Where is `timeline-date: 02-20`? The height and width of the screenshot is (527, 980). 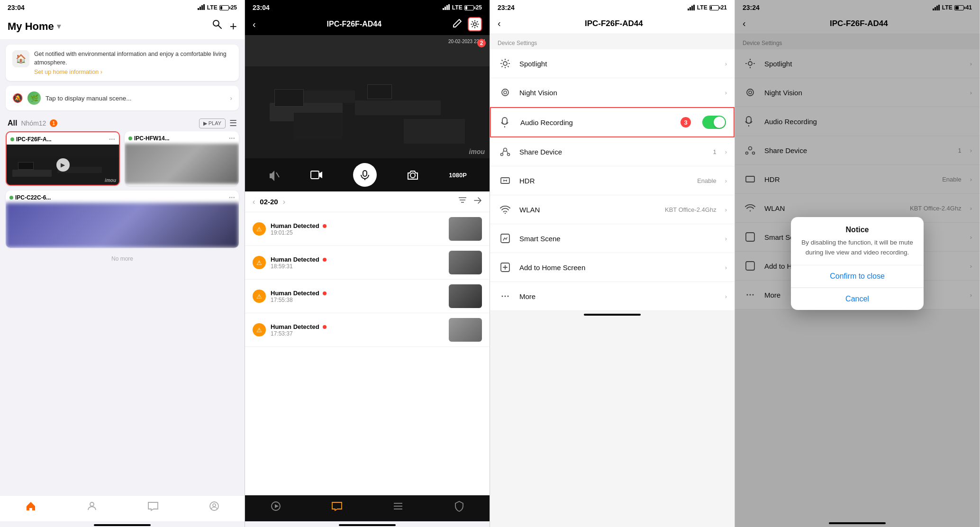 timeline-date: 02-20 is located at coordinates (269, 202).